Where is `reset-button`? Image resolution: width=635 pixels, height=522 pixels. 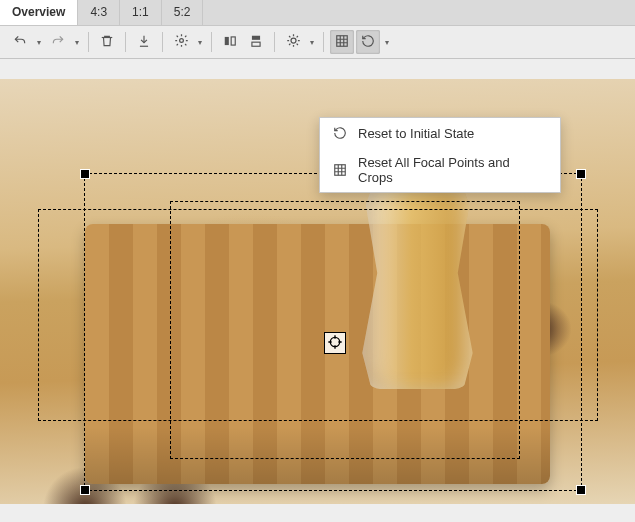
reset-button is located at coordinates (368, 42).